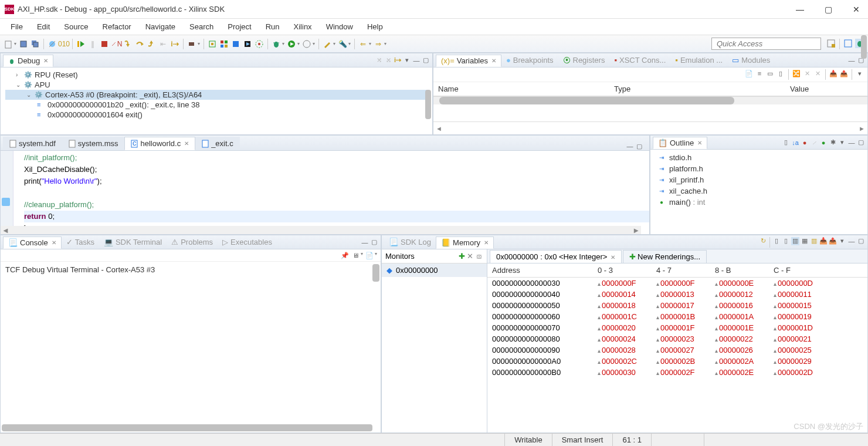  What do you see at coordinates (376, 273) in the screenshot?
I see `scrollbar-console` at bounding box center [376, 273].